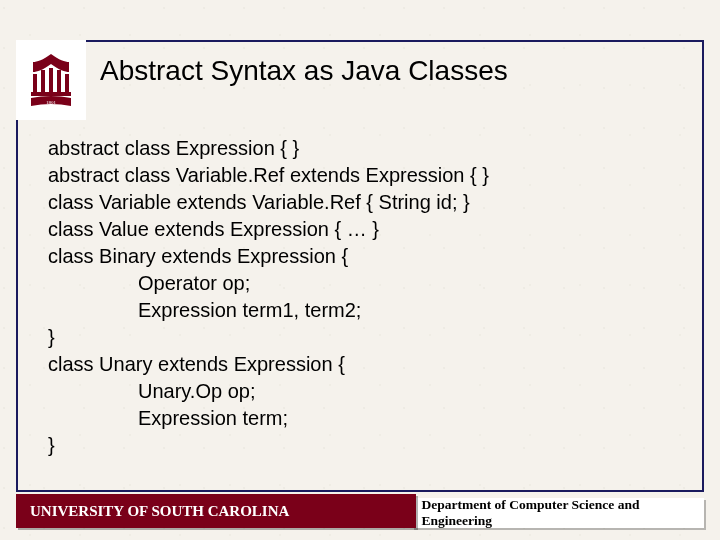  What do you see at coordinates (360, 511) in the screenshot?
I see `footer: UNIVERSITY OF SOUTH CAROLINA Department …` at bounding box center [360, 511].